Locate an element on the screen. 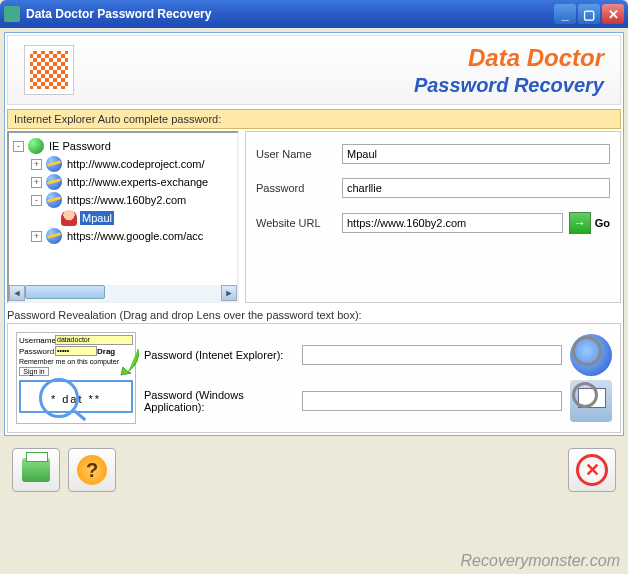 This screenshot has width=628, height=574. header-subtitle: Password Recovery is located at coordinates (509, 86).